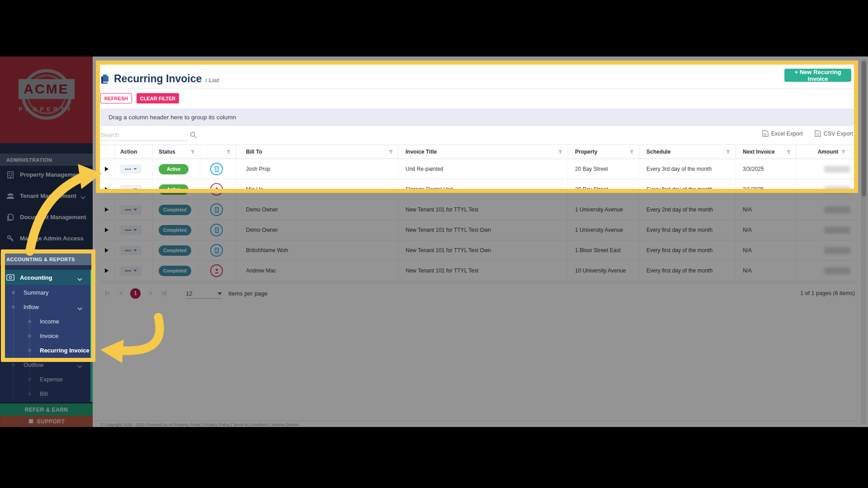 The width and height of the screenshot is (868, 488). I want to click on header-label: Schedule, so click(658, 152).